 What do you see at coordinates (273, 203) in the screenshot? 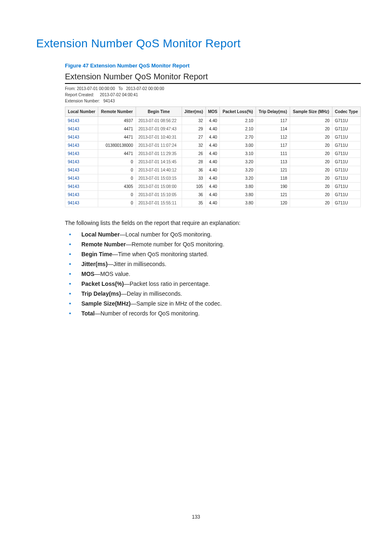
I see `table-cell: 120` at bounding box center [273, 203].